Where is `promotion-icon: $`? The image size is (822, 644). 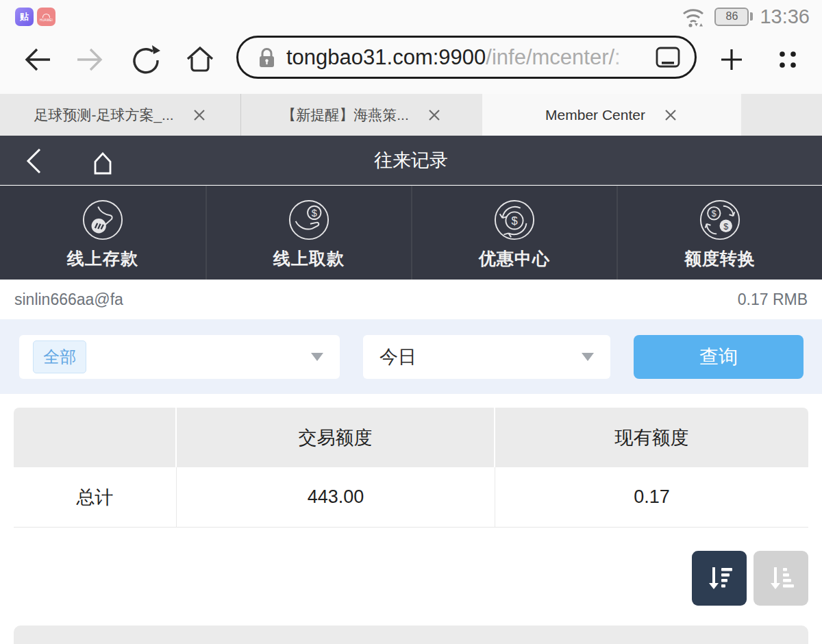 promotion-icon: $ is located at coordinates (514, 220).